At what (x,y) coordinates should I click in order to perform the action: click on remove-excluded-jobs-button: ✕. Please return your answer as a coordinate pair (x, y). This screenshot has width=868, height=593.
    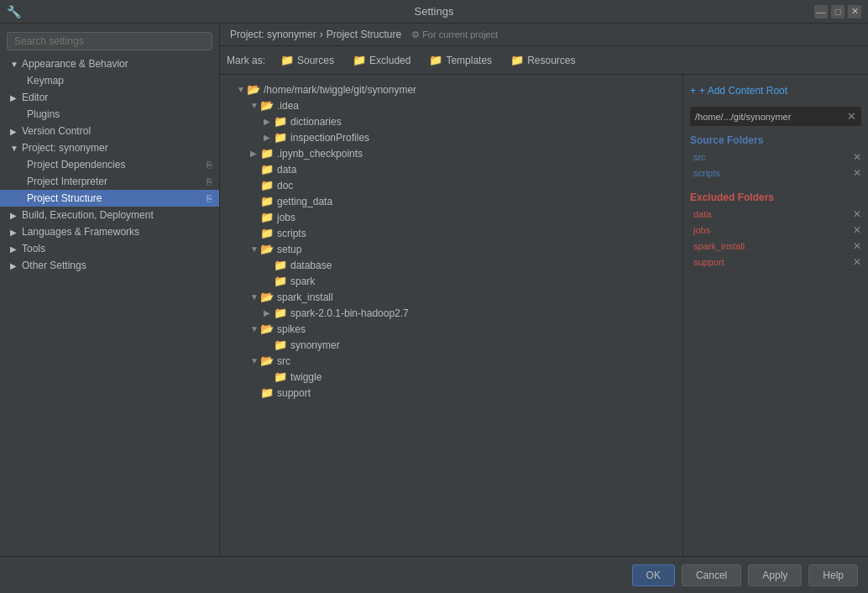
    Looking at the image, I should click on (857, 230).